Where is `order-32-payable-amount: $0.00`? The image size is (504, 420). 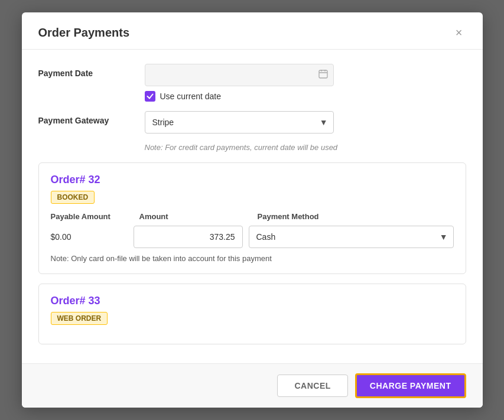 order-32-payable-amount: $0.00 is located at coordinates (89, 237).